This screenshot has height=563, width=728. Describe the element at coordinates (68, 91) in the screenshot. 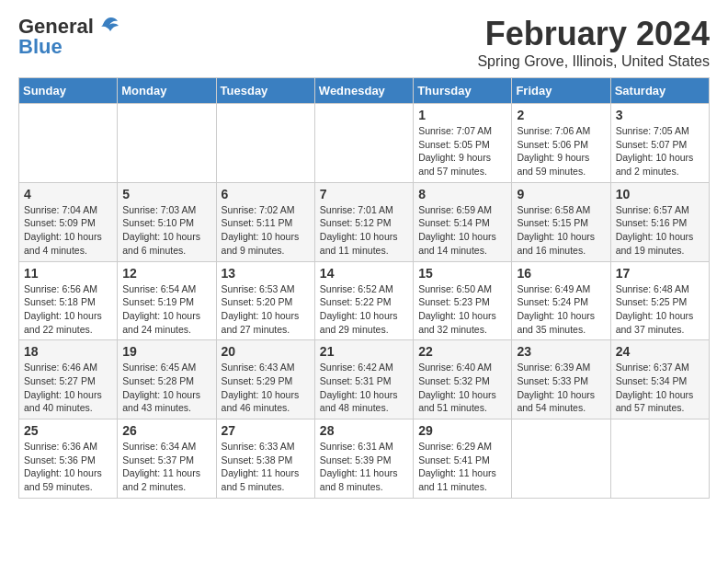

I see `header-sunday: Sunday` at that location.